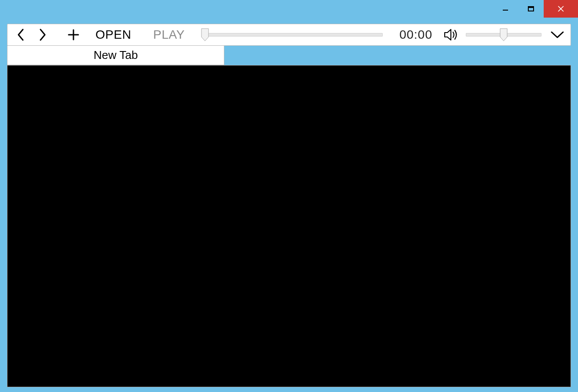  Describe the element at coordinates (451, 35) in the screenshot. I see `speaker-button` at that location.